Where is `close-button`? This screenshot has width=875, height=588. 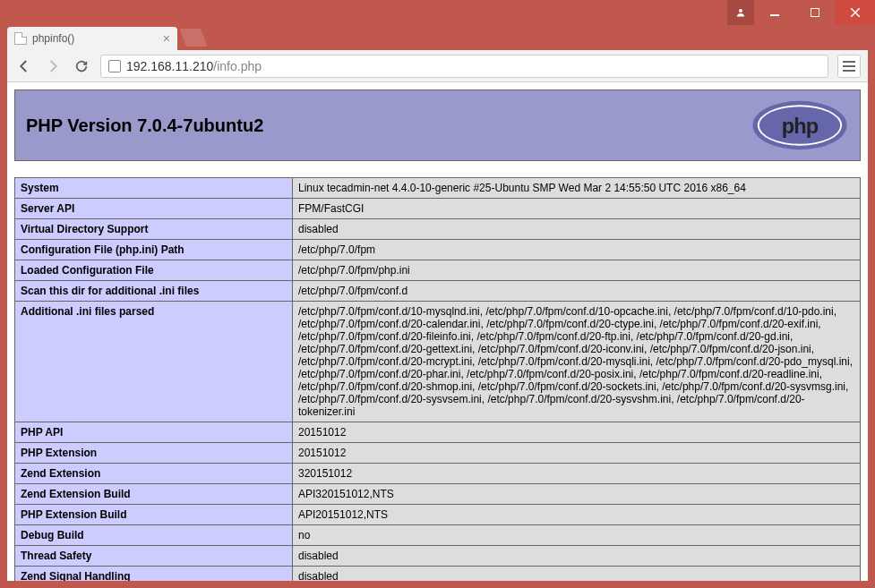
close-button is located at coordinates (854, 13).